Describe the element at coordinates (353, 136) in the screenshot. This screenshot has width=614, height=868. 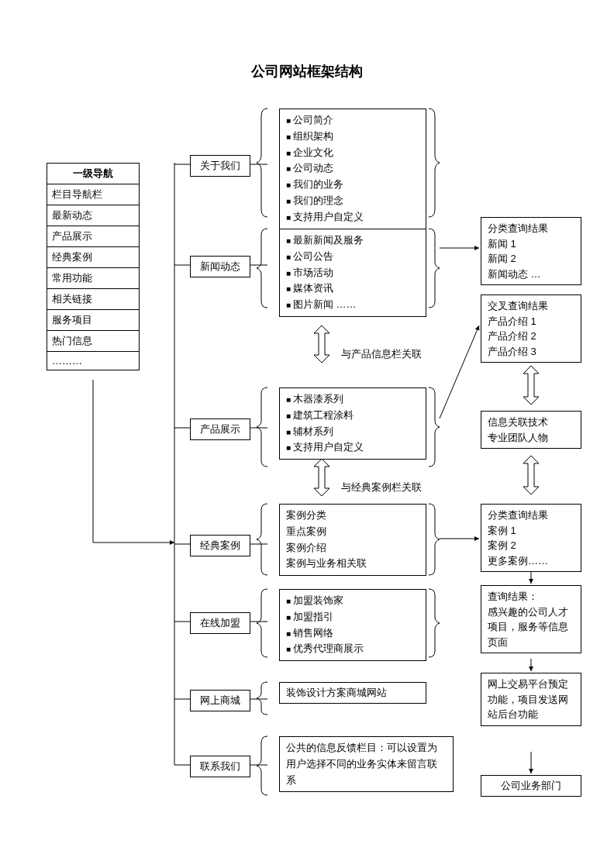
I see `list-item: 组织架构` at that location.